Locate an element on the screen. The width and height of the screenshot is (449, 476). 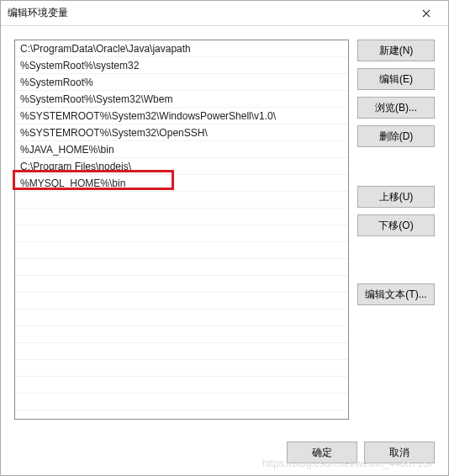
list-item: C:\ProgramData\Oracle\Java\javapath is located at coordinates (182, 49).